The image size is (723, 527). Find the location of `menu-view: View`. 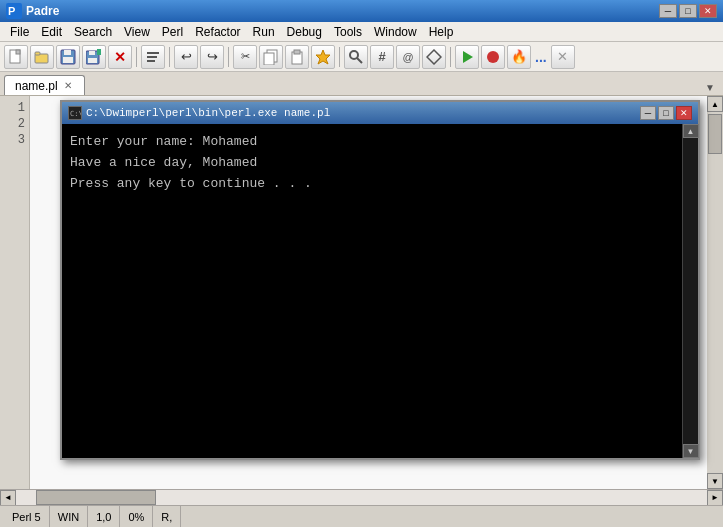

menu-view: View is located at coordinates (137, 32).